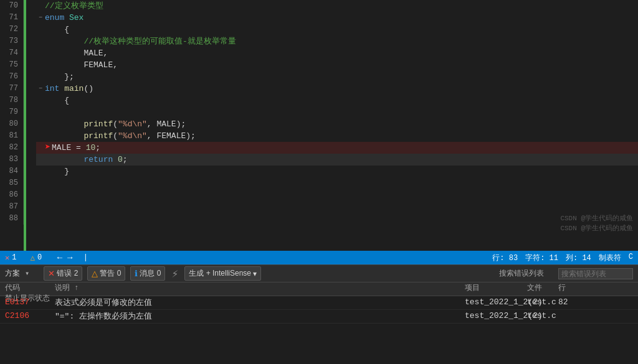 The image size is (638, 364). Describe the element at coordinates (11, 6) in the screenshot. I see `line-num-70: 70` at that location.